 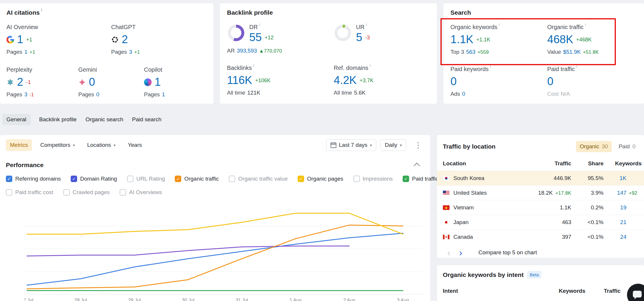 What do you see at coordinates (98, 95) in the screenshot?
I see `pages-link: 0` at bounding box center [98, 95].